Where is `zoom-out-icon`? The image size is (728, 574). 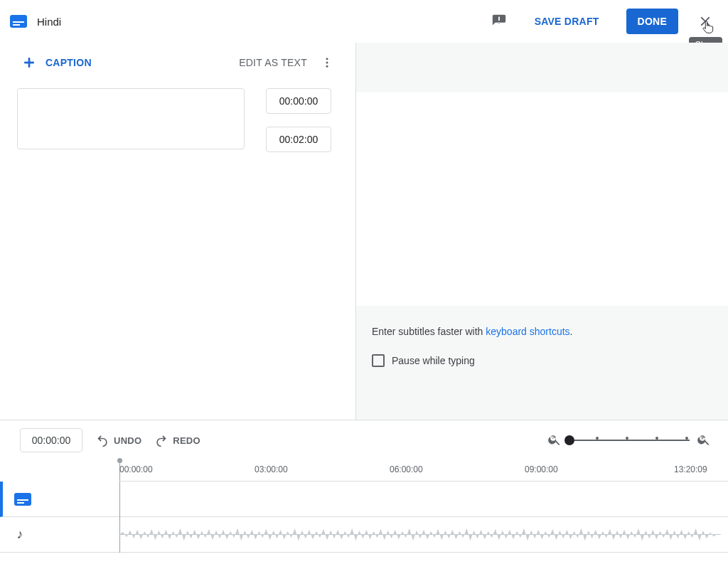
zoom-out-icon is located at coordinates (555, 440).